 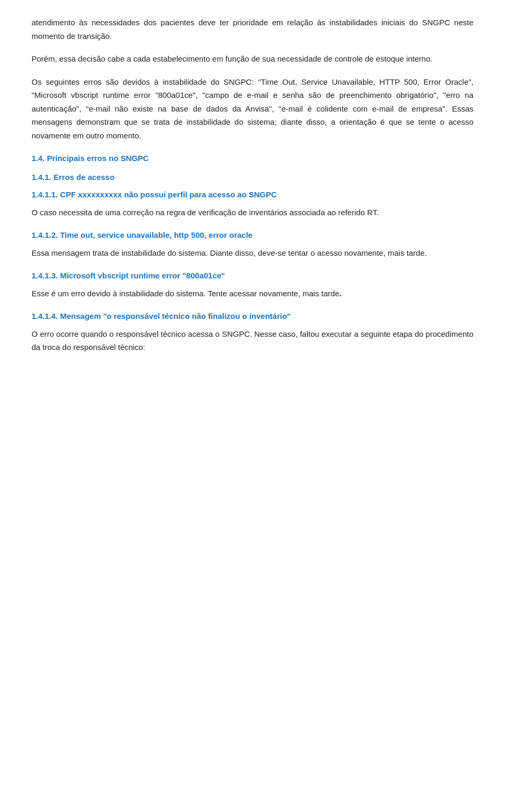 What do you see at coordinates (185, 294) in the screenshot?
I see `para6-part1: Esse é um erro devido à instabilidade do…` at bounding box center [185, 294].